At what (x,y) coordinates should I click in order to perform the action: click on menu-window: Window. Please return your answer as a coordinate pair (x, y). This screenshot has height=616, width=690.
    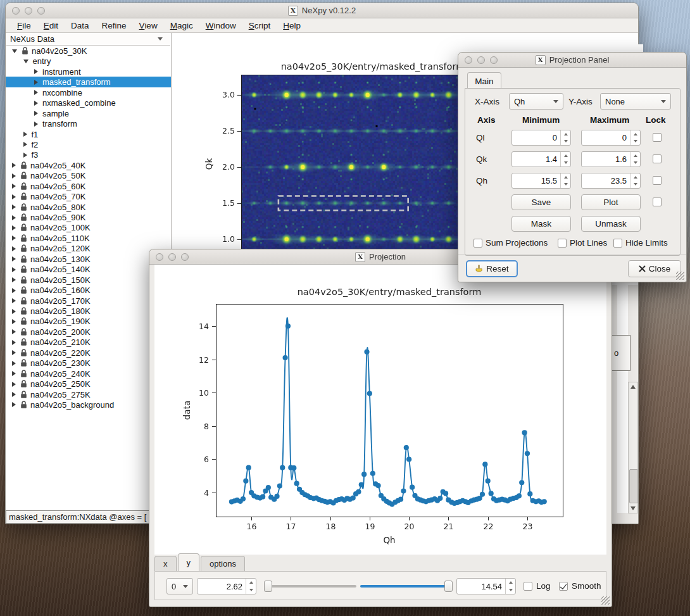
    Looking at the image, I should click on (221, 25).